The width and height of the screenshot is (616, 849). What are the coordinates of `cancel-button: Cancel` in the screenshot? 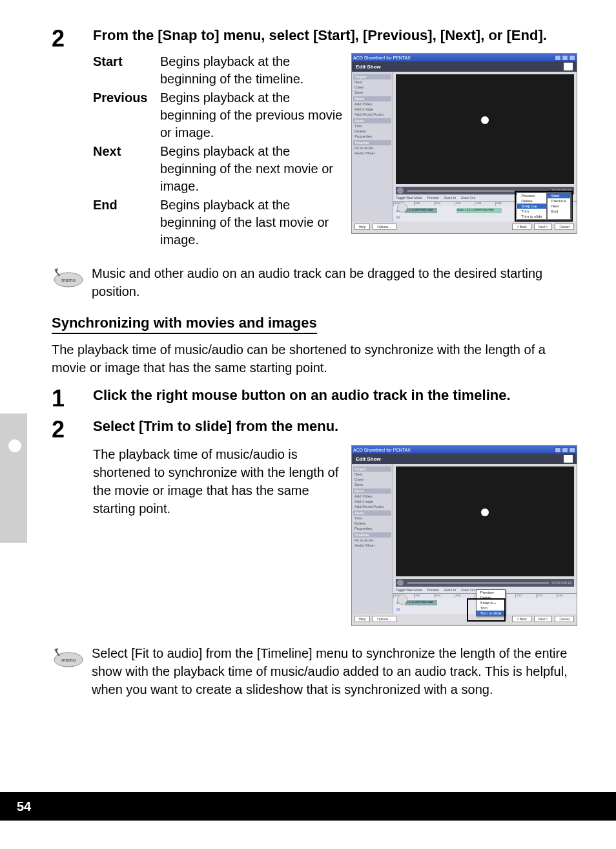 It's located at (564, 227).